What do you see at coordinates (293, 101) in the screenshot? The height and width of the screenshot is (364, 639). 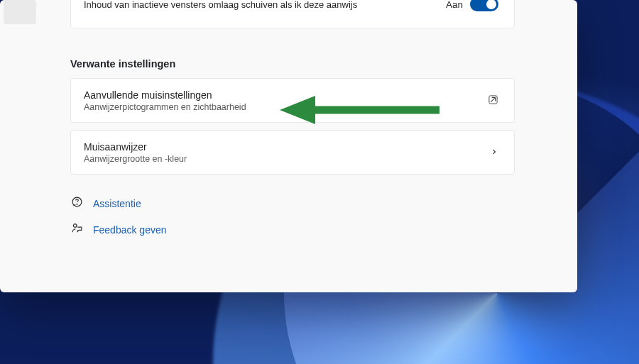 I see `card-additional-mouse-settings: Aanvullende muisinstellingen Aanwijzerpi…` at bounding box center [293, 101].